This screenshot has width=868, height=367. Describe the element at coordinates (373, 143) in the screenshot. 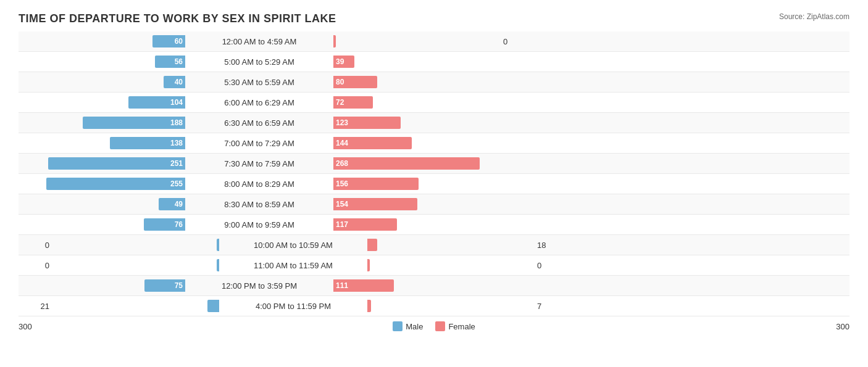

I see `female-bar: 144` at that location.